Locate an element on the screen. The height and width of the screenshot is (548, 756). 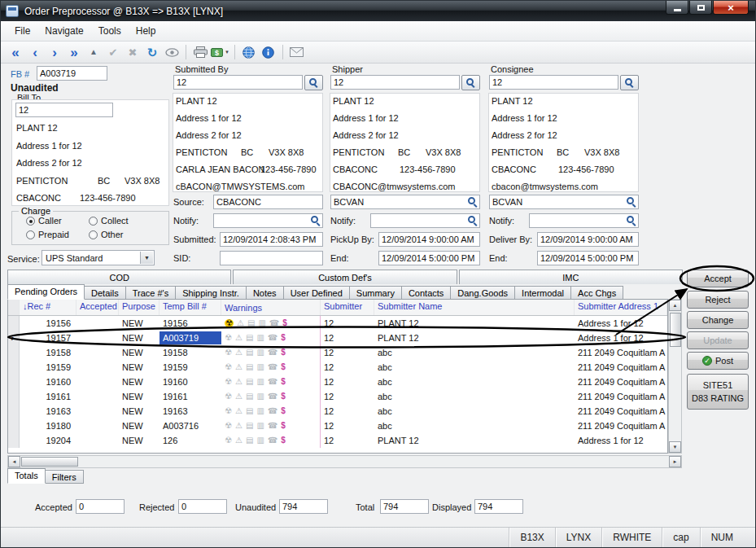
tab-intermodal: Intermodal is located at coordinates (544, 293).